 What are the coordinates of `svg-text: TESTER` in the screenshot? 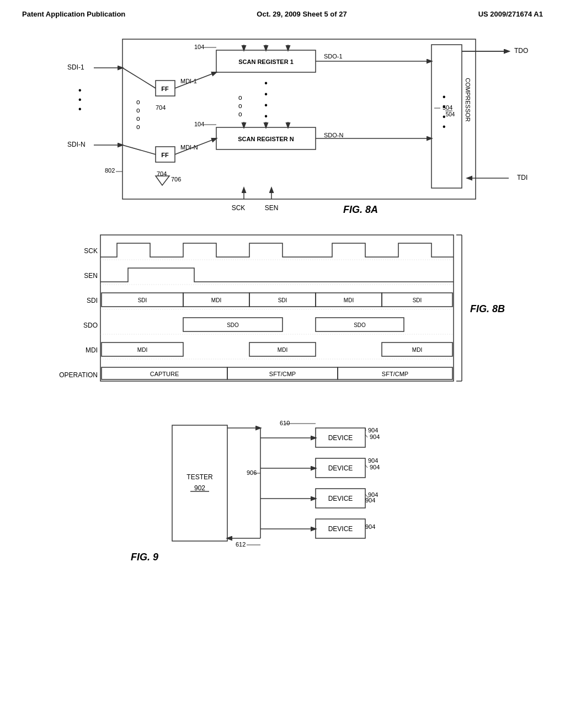 It's located at (200, 477).